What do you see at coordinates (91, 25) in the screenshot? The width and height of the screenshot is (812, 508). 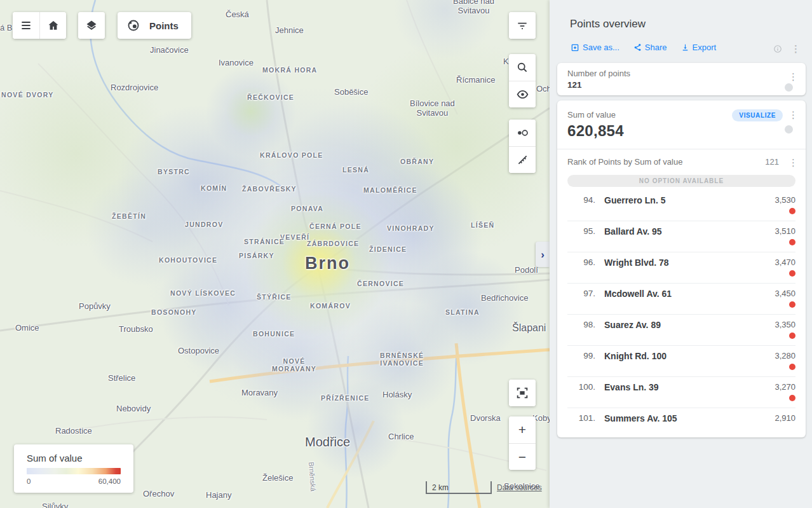 I see `layers-toolbar` at bounding box center [91, 25].